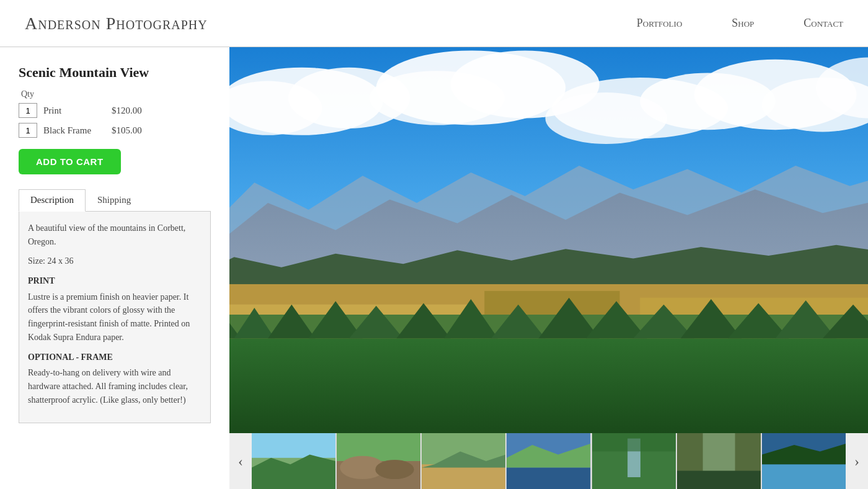  What do you see at coordinates (115, 281) in the screenshot?
I see `print-title: PRINT` at bounding box center [115, 281].